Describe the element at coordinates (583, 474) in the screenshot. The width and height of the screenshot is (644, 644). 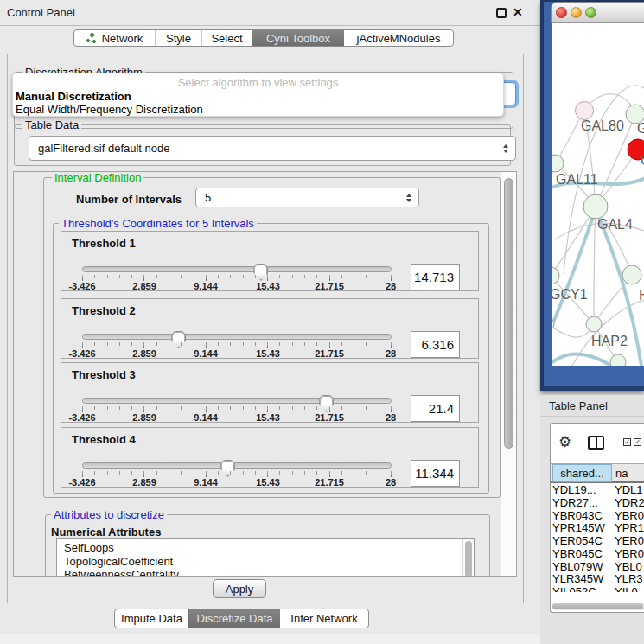
I see `column-header-shared-name: shared...` at that location.